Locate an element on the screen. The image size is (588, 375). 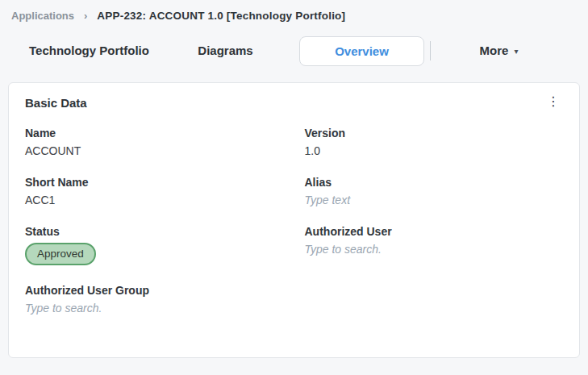
field-label: Authorized User Group is located at coordinates (155, 290).